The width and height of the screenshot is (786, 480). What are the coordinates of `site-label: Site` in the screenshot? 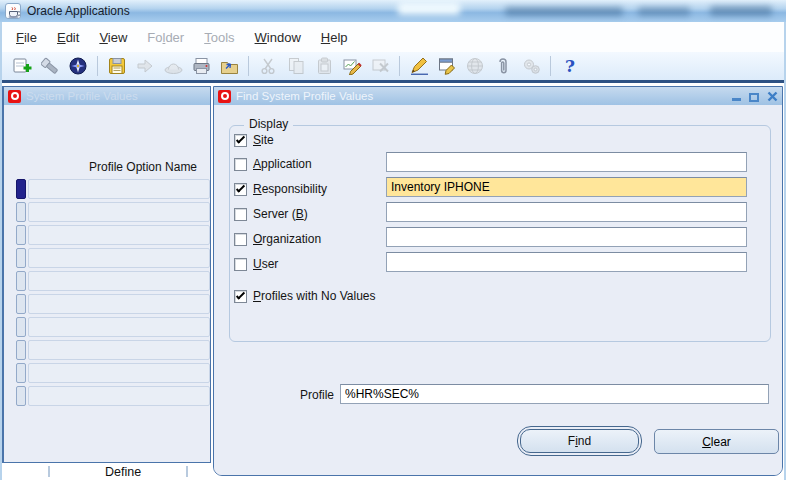 It's located at (264, 140).